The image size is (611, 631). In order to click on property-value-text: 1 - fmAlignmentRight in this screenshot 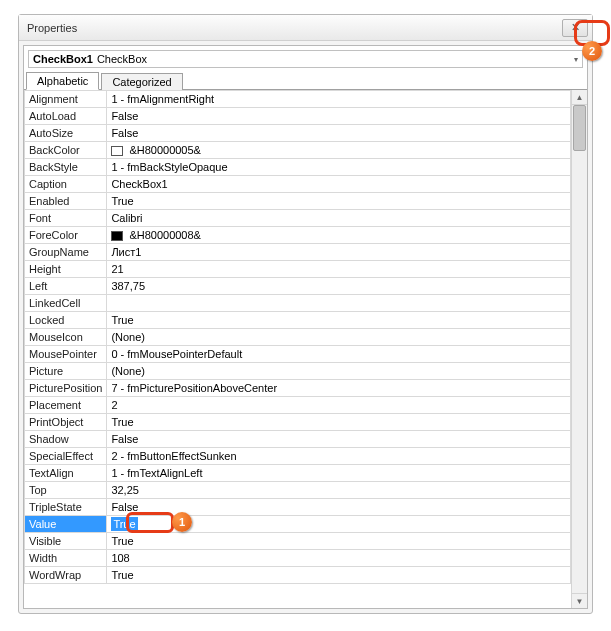, I will do `click(162, 99)`.